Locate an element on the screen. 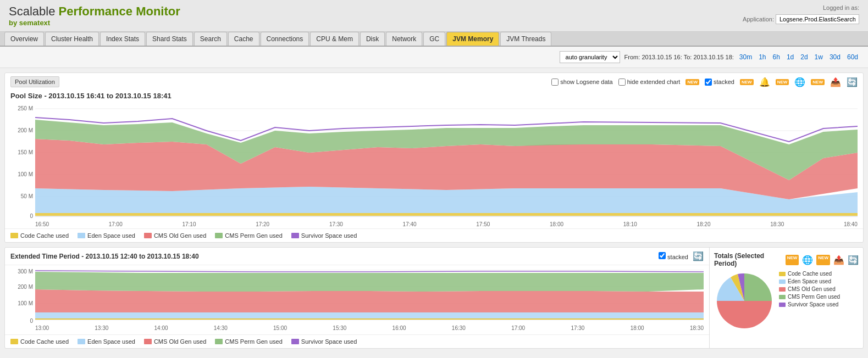 The image size is (868, 358). stacked-checkbox is located at coordinates (708, 82).